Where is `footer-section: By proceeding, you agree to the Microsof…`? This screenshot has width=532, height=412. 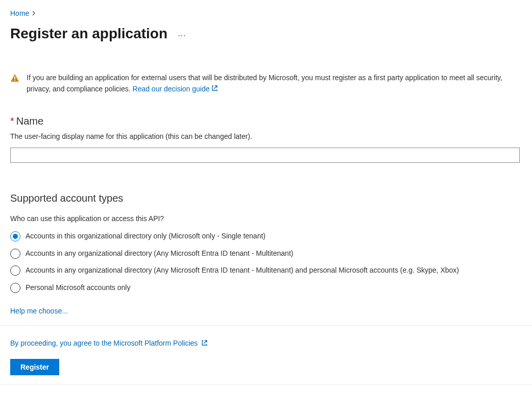 footer-section: By proceeding, you agree to the Microsof… is located at coordinates (266, 355).